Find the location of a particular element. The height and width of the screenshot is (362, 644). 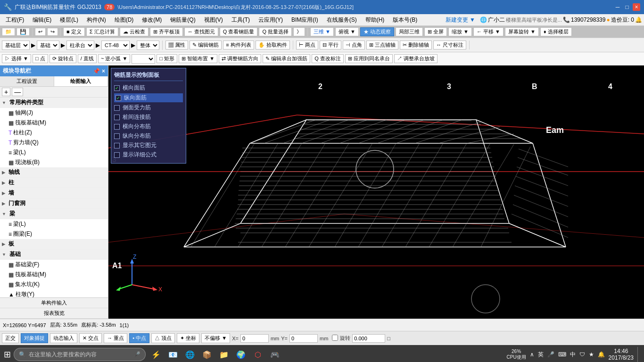

sidebar-pin-btn: 📌 is located at coordinates (96, 71).